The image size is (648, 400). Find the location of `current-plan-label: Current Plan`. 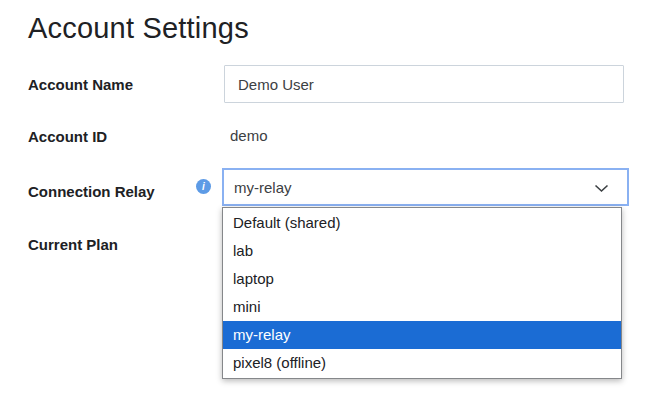

current-plan-label: Current Plan is located at coordinates (73, 245).